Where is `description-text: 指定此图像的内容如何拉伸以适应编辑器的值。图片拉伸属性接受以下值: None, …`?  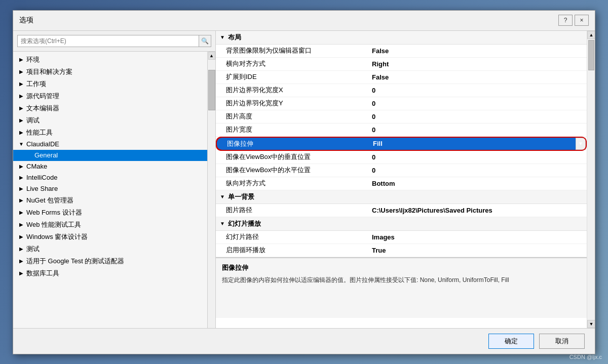
description-text: 指定此图像的内容如何拉伸以适应编辑器的值。图片拉伸属性接受以下值: None, … is located at coordinates (401, 280).